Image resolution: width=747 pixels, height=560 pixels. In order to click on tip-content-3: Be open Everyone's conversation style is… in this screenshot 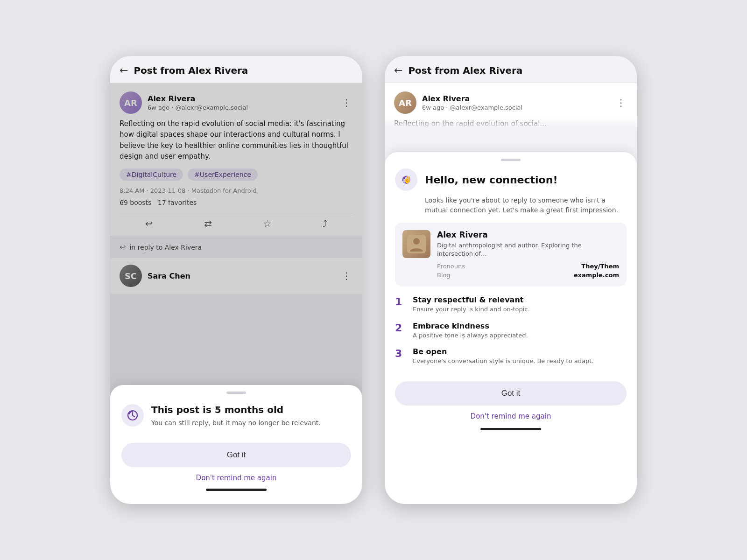, I will do `click(503, 357)`.